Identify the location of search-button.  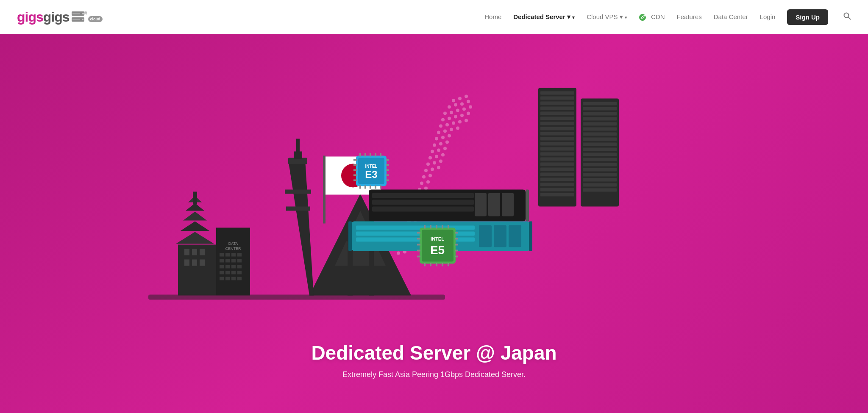
(847, 17).